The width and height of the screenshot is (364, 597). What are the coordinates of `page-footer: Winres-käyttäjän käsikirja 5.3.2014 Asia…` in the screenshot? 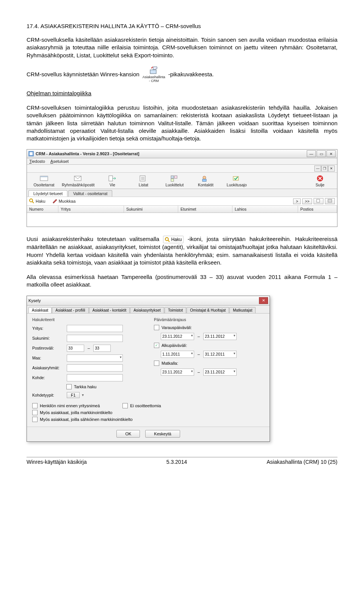 It's located at (182, 461).